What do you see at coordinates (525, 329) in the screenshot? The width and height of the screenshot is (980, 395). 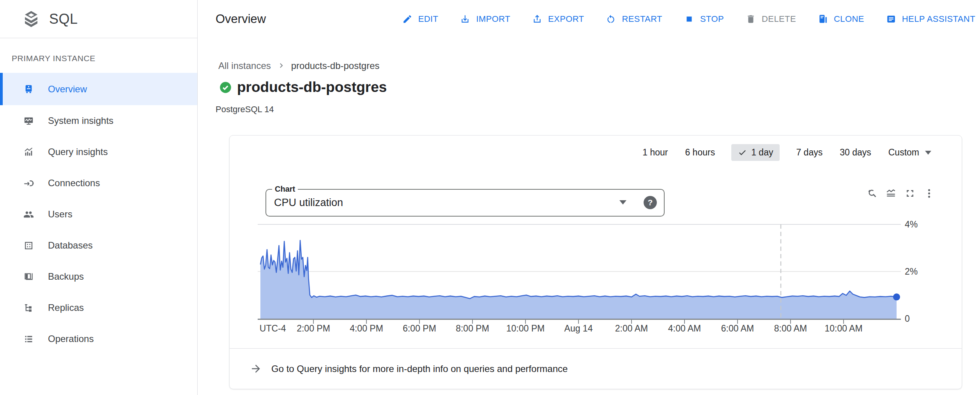 I see `x-axis-label: 10:00 PM` at bounding box center [525, 329].